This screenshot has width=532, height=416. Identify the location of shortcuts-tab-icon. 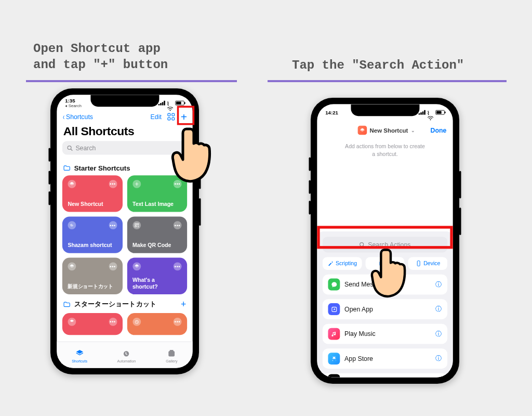
(80, 354).